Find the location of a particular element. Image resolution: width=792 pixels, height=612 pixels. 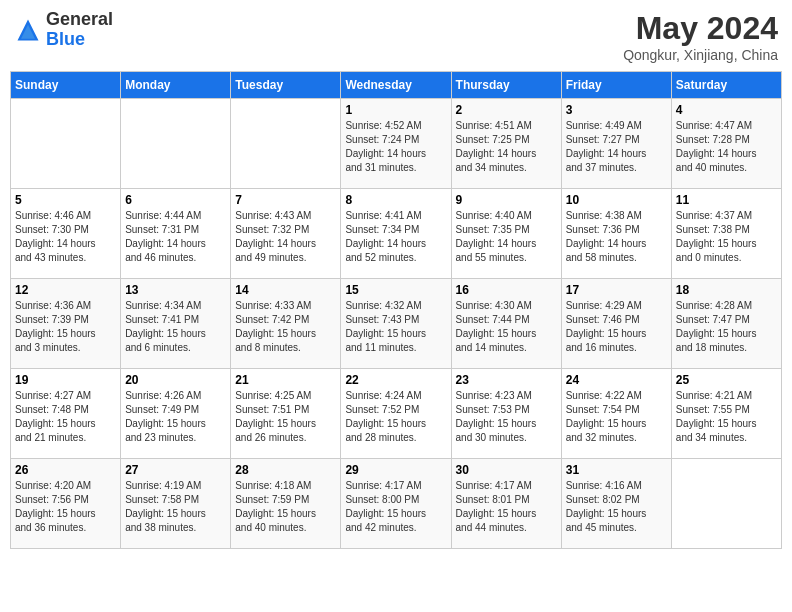

day-number: 27 is located at coordinates (176, 470).